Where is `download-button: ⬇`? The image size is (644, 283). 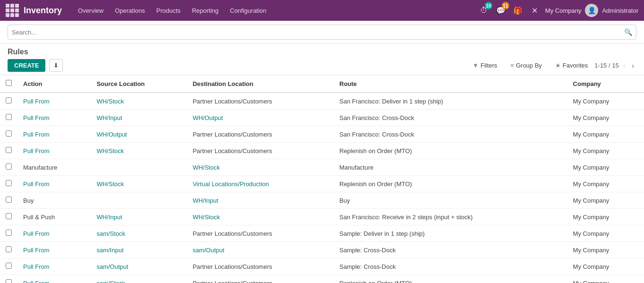 download-button: ⬇ is located at coordinates (56, 65).